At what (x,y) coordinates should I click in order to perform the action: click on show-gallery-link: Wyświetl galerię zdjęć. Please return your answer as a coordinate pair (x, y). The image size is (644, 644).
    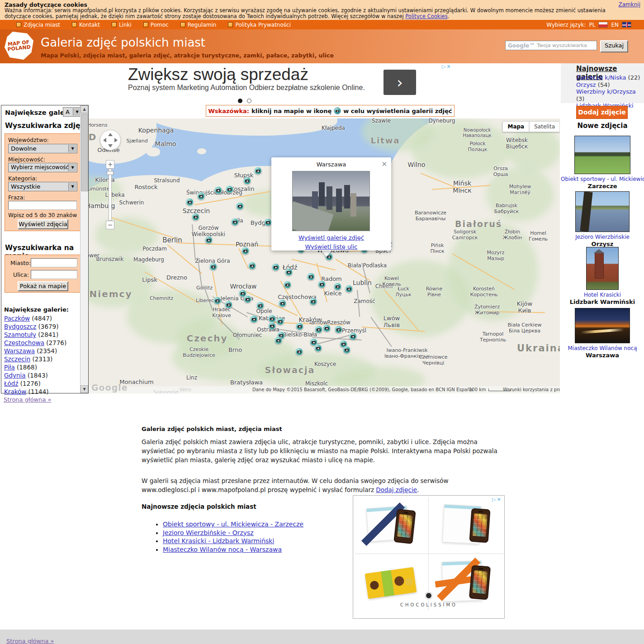
    Looking at the image, I should click on (331, 238).